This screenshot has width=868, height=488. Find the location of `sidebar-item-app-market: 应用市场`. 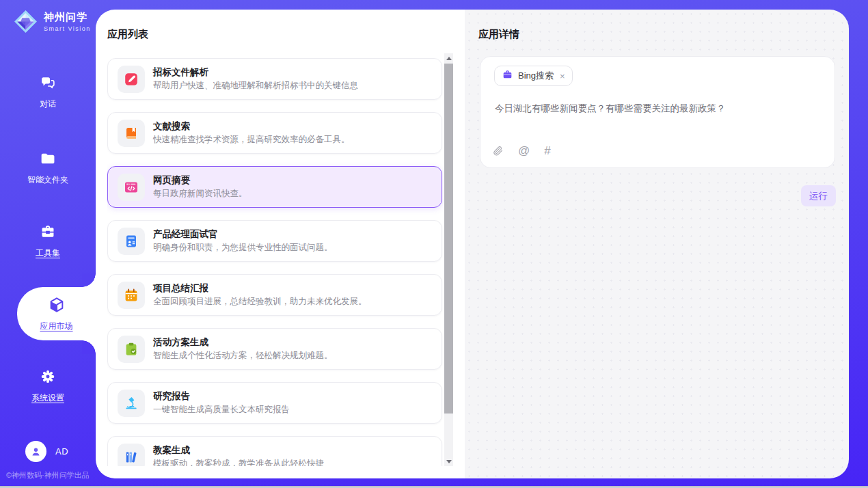

sidebar-item-app-market: 应用市场 is located at coordinates (56, 314).